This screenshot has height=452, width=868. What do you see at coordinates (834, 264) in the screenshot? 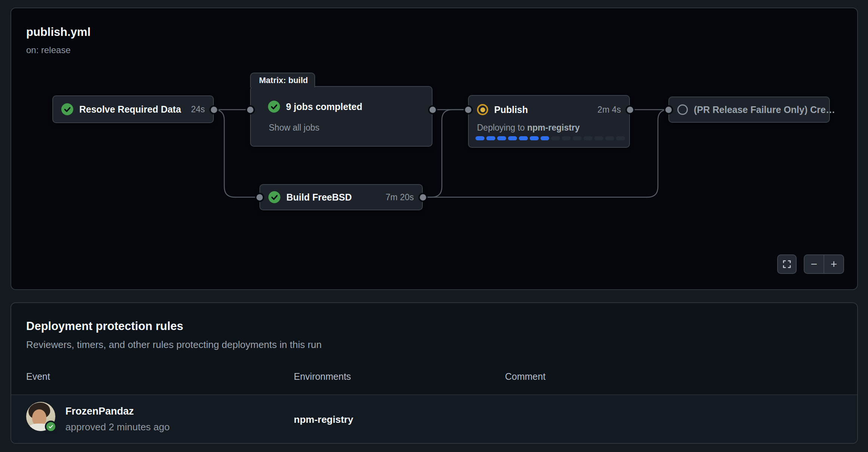
I see `zoom-in-button: +` at bounding box center [834, 264].